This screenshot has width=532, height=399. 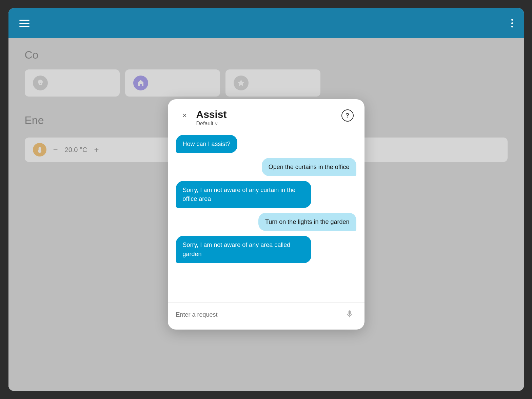 I want to click on message-2: Sorry, I am not aware of any curtain in …, so click(x=243, y=194).